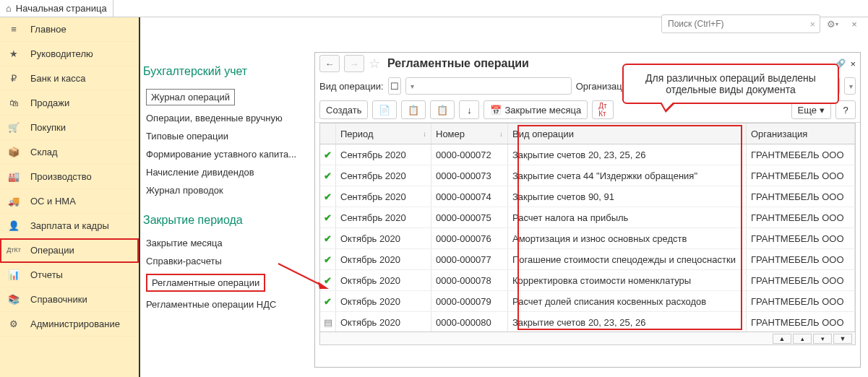  What do you see at coordinates (854, 24) in the screenshot?
I see `close-panel-icon: ×` at bounding box center [854, 24].